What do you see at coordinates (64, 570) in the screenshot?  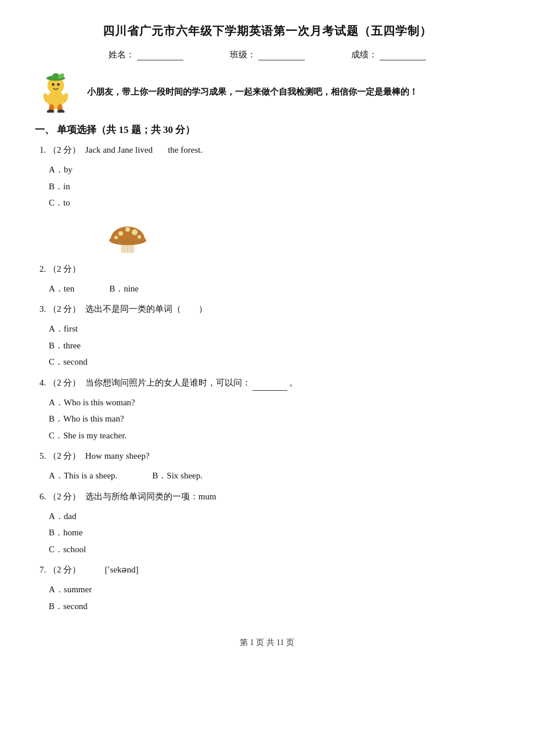 I see `q7-score: （2 分）` at bounding box center [64, 570].